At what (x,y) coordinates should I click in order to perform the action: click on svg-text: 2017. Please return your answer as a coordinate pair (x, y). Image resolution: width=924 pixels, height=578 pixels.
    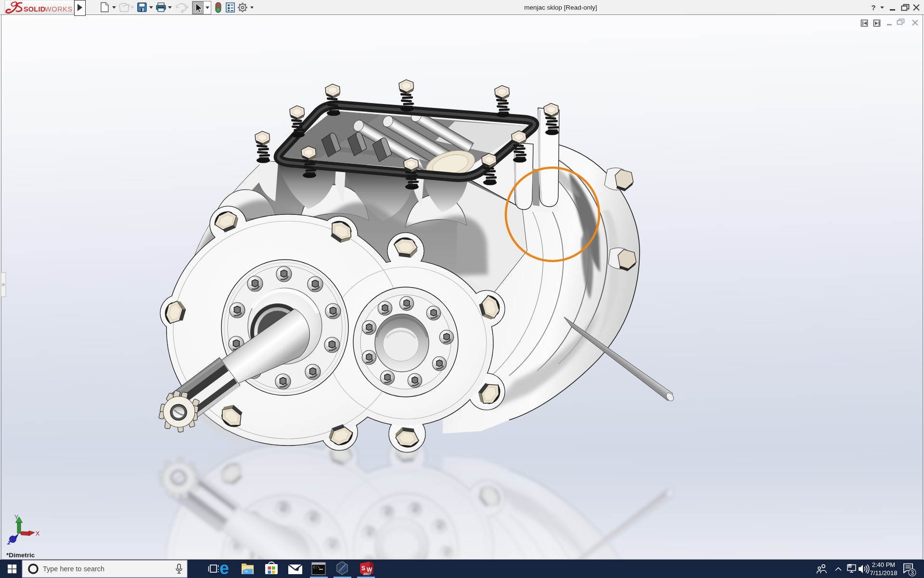
    Looking at the image, I should click on (367, 574).